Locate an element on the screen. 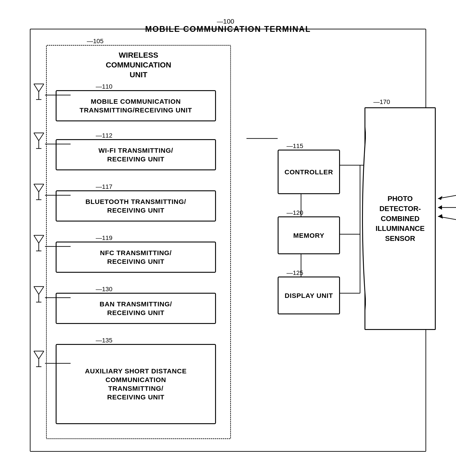 This screenshot has width=456, height=476. ref-120: —120 is located at coordinates (295, 213).